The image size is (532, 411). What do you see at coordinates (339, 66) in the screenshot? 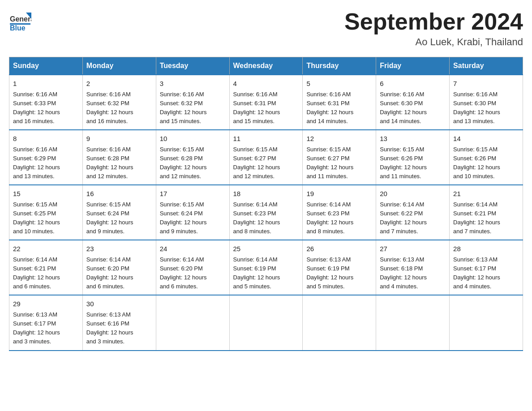
I see `column-header-thursday: Thursday` at bounding box center [339, 66].